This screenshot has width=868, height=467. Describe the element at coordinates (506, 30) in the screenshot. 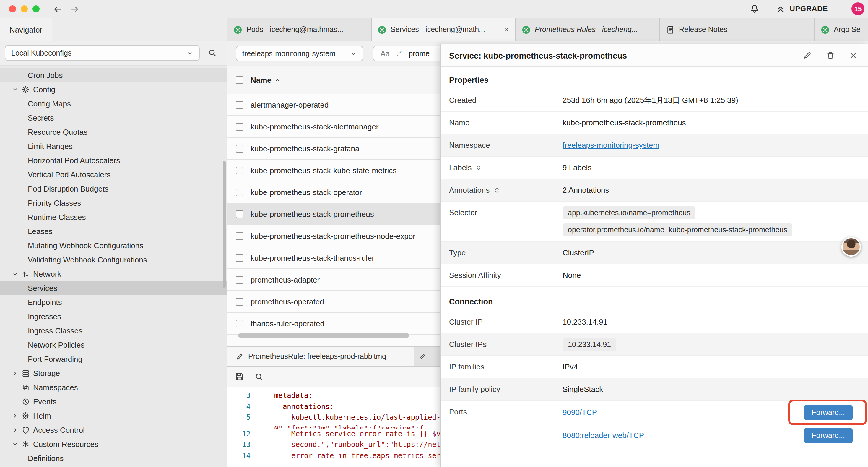

I see `close-tab-icon` at that location.